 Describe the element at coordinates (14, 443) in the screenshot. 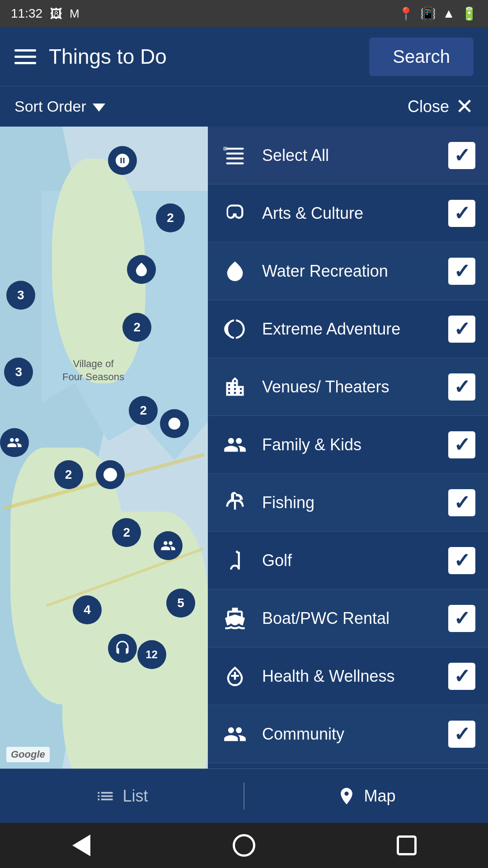

I see `map-pin-family` at that location.